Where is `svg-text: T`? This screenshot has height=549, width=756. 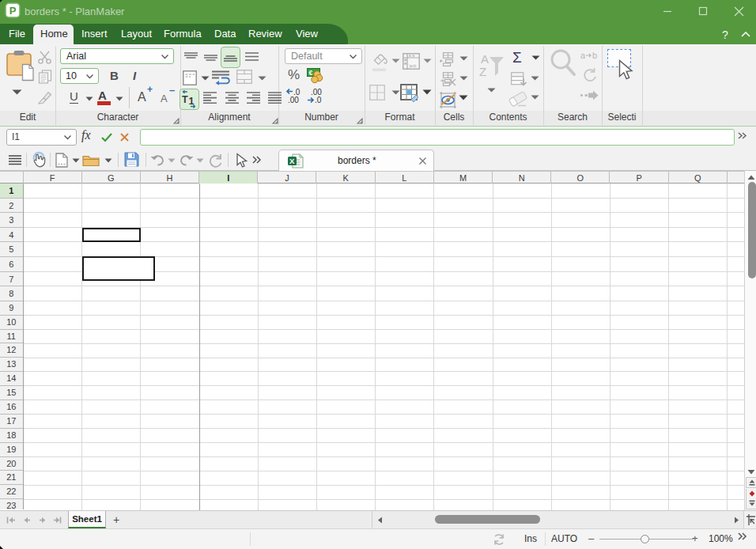
svg-text: T is located at coordinates (185, 100).